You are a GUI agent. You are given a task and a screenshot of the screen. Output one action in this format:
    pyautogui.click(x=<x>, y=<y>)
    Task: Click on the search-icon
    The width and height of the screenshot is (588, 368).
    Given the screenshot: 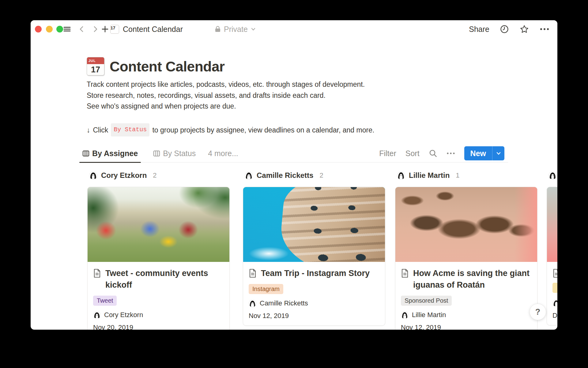 What is the action you would take?
    pyautogui.click(x=433, y=153)
    